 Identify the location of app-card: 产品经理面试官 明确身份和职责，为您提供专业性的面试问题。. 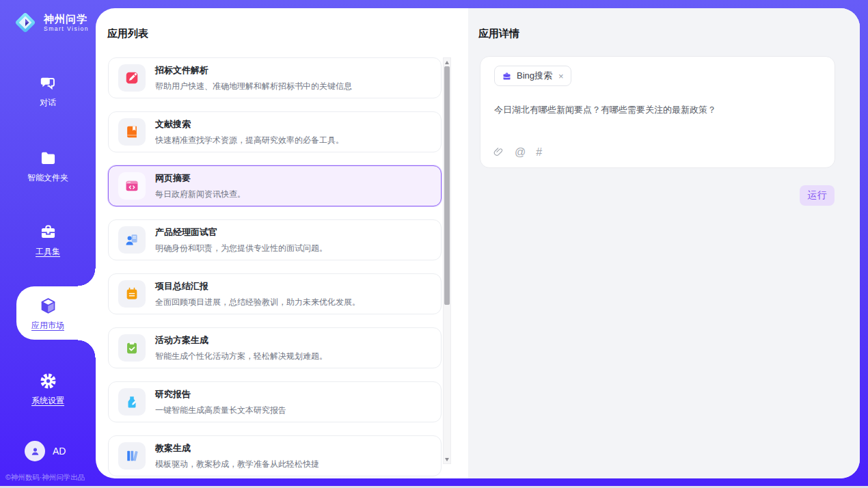
(275, 240).